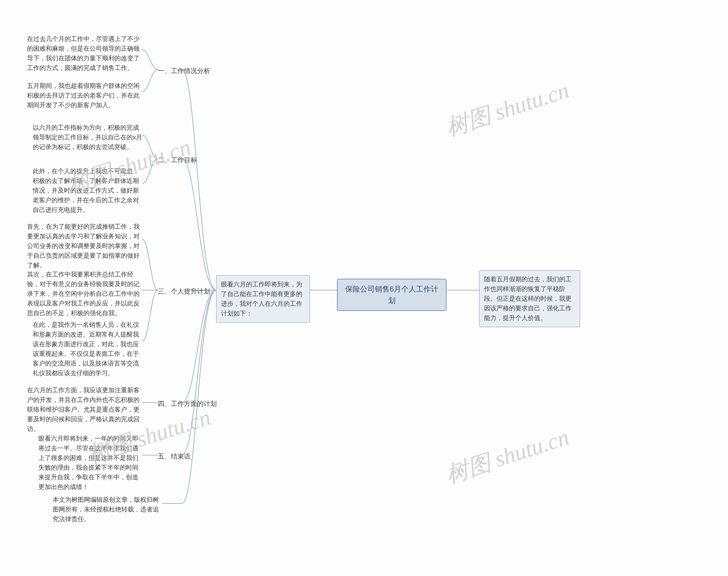 The image size is (728, 576). What do you see at coordinates (184, 291) in the screenshot?
I see `branch-3-label: 三、个人提升计划` at bounding box center [184, 291].